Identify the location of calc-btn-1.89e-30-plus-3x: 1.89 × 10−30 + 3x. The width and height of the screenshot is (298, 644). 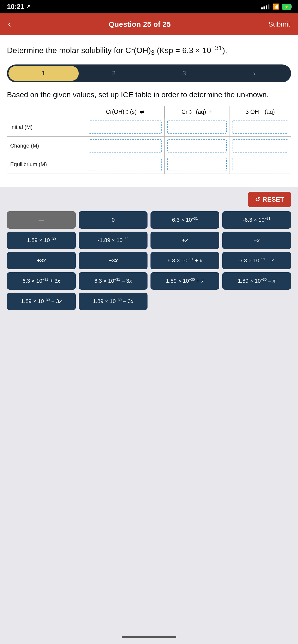
(41, 301).